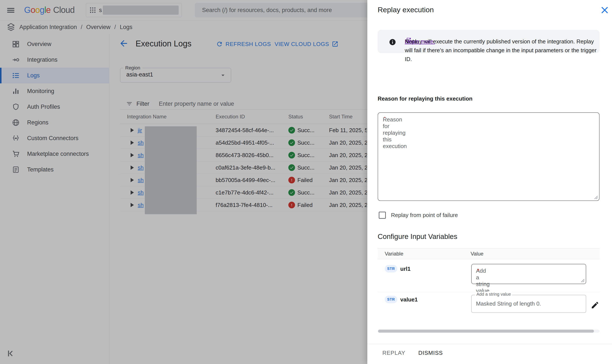  Describe the element at coordinates (425, 99) in the screenshot. I see `reason-section-label: Reason for replaying this execution` at that location.